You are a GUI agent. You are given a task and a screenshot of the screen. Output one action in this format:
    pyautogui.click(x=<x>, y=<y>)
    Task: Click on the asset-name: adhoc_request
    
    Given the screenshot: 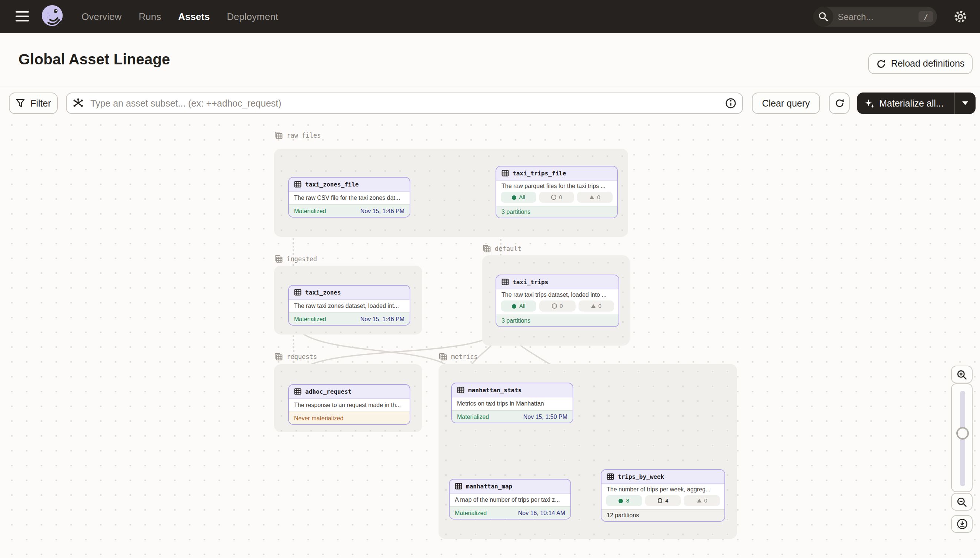 What is the action you would take?
    pyautogui.click(x=328, y=392)
    